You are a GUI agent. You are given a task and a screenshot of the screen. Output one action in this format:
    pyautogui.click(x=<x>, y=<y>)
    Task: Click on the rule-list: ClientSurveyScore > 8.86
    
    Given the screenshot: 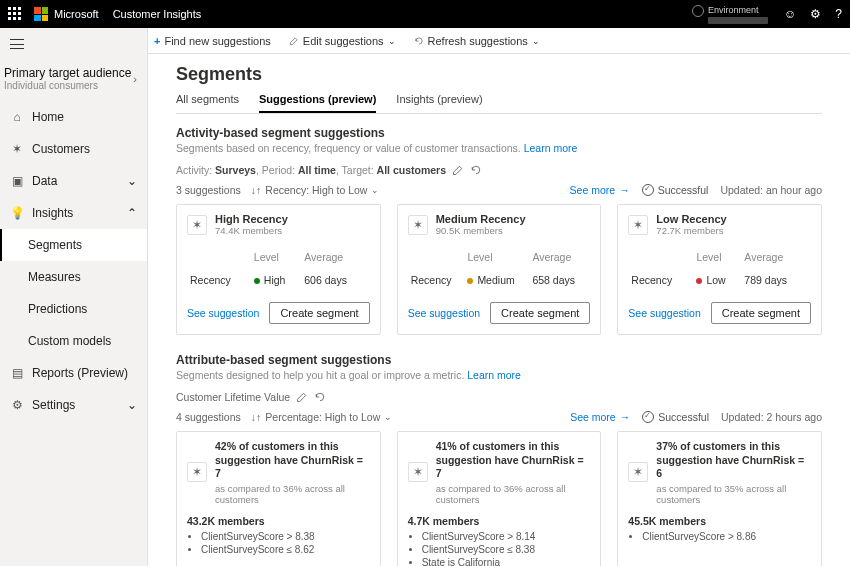 What is the action you would take?
    pyautogui.click(x=720, y=538)
    